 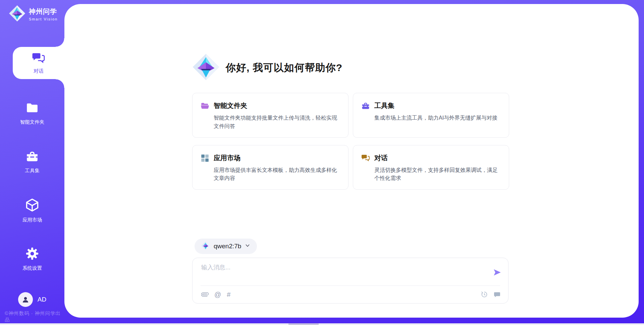 What do you see at coordinates (437, 158) in the screenshot?
I see `card-title: 对话` at bounding box center [437, 158].